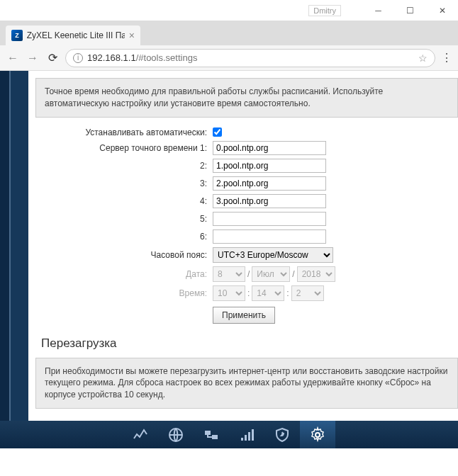 The width and height of the screenshot is (458, 476). What do you see at coordinates (73, 35) in the screenshot?
I see `browser-tab: Z ZyXEL Keenetic Lite III Па ×` at bounding box center [73, 35].